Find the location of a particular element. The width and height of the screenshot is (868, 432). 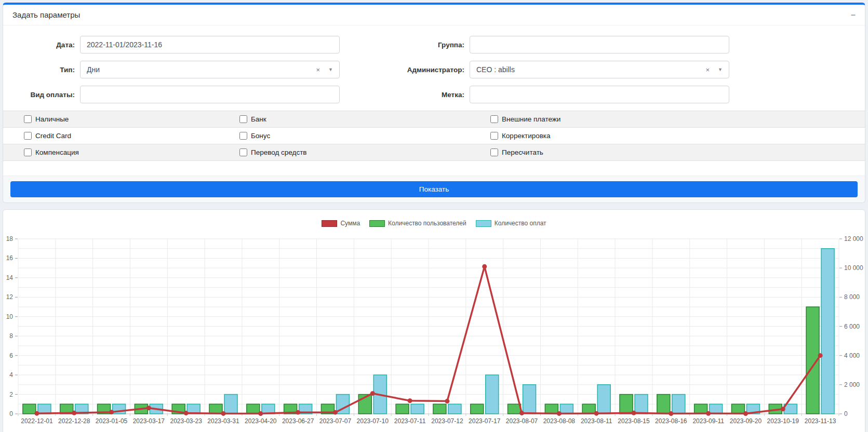

checkbox-label: Компенсация is located at coordinates (57, 153).